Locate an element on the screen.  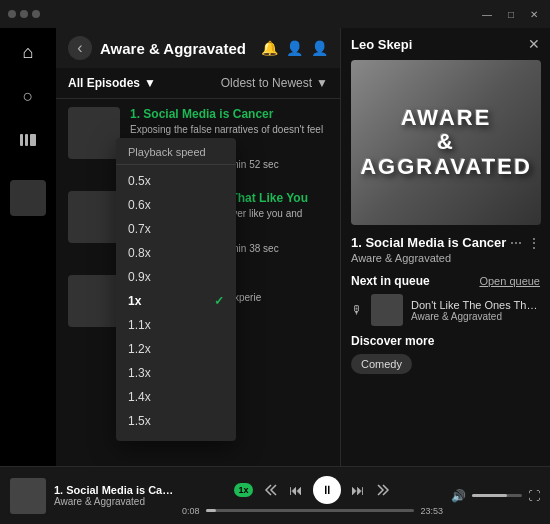
volume-fill is located at coordinates (490, 496).